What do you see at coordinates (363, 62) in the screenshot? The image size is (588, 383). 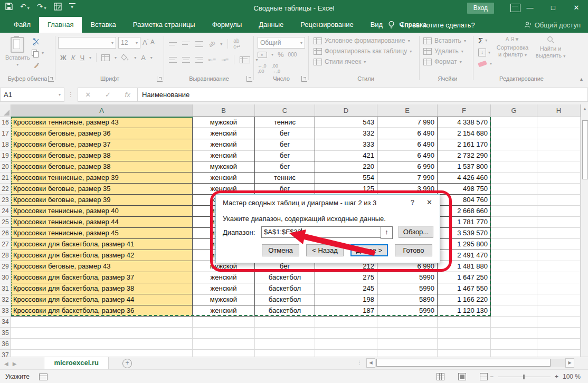 I see `cell-styles-button: Стили ячеек▾` at bounding box center [363, 62].